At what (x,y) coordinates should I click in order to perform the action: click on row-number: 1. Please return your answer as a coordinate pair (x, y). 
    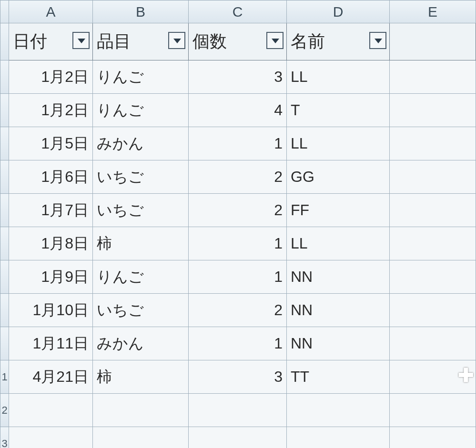
    Looking at the image, I should click on (5, 377).